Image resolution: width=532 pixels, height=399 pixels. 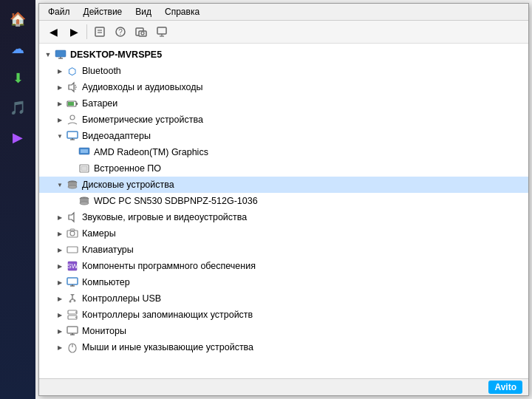 I want to click on tree-item-disk: ▼ Дисковые устройства, so click(x=284, y=185).